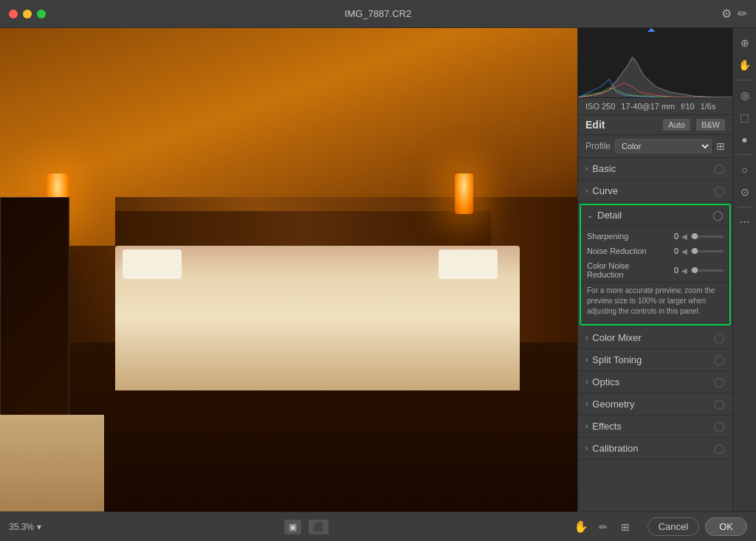 The height and width of the screenshot is (541, 756). Describe the element at coordinates (707, 236) in the screenshot. I see `sharpening-track` at that location.